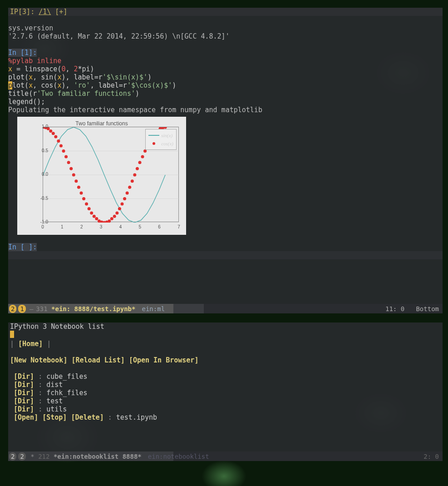  What do you see at coordinates (39, 360) in the screenshot?
I see `new-notebook-button: [New Notebook]` at bounding box center [39, 360].